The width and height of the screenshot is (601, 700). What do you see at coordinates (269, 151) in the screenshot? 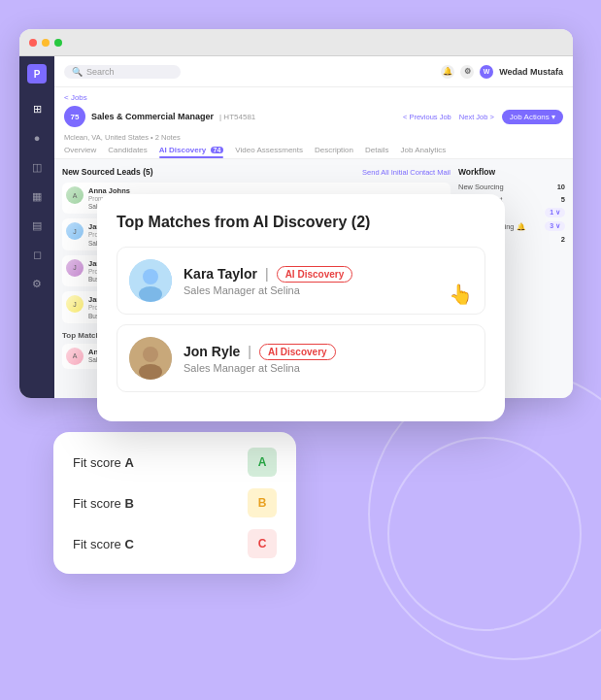
I see `tab-video-assessments: Video Assessments` at bounding box center [269, 151].